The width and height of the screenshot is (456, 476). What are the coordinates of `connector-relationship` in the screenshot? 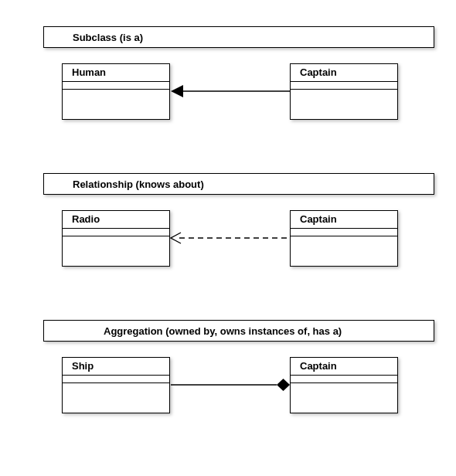 It's located at (230, 238).